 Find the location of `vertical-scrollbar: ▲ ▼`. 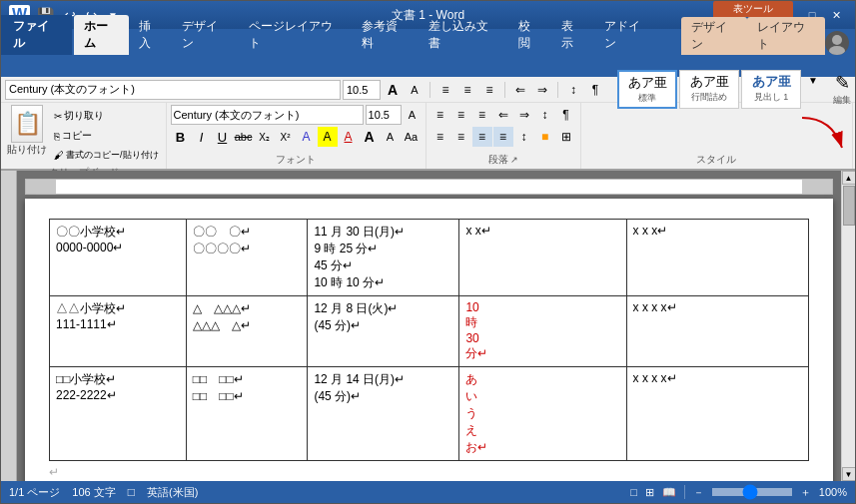

vertical-scrollbar: ▲ ▼ is located at coordinates (848, 325).